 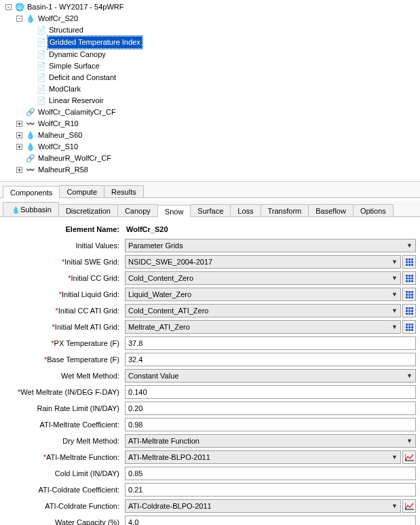 I want to click on wet-melt-method-label: Wet Melt Method:, so click(x=61, y=376).